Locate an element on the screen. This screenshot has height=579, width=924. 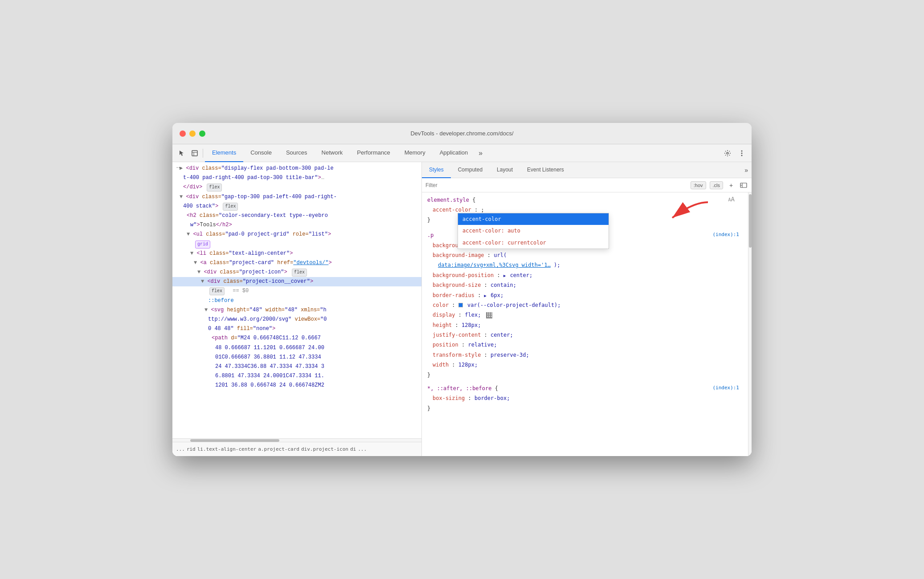
dom-line: 0 48 48" fill="none"> is located at coordinates (297, 329).